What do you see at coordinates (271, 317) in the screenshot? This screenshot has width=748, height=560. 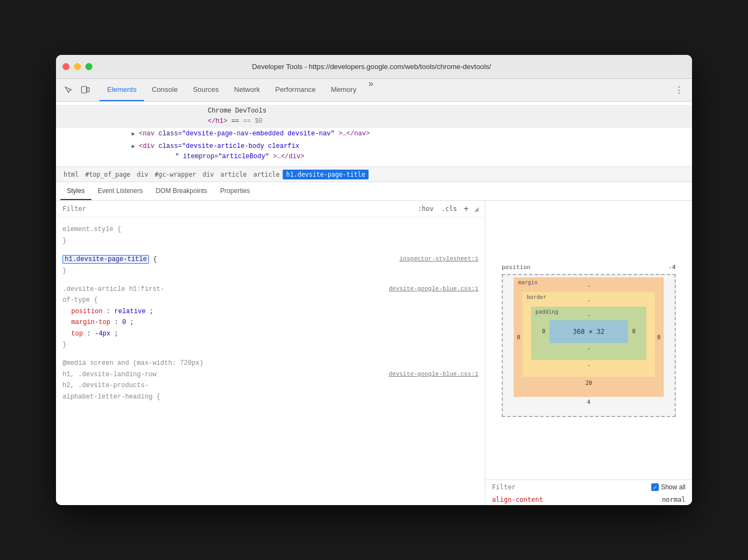 I see `devsite-article-rule: .devsite-article h1:first- devsite-googl…` at bounding box center [271, 317].